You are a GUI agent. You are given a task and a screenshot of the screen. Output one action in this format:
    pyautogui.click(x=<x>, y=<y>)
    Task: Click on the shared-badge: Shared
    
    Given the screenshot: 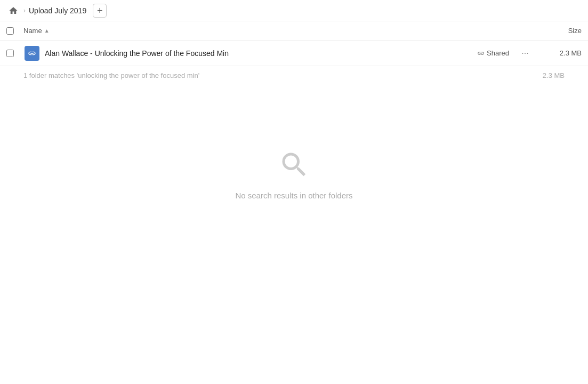 What is the action you would take?
    pyautogui.click(x=493, y=53)
    